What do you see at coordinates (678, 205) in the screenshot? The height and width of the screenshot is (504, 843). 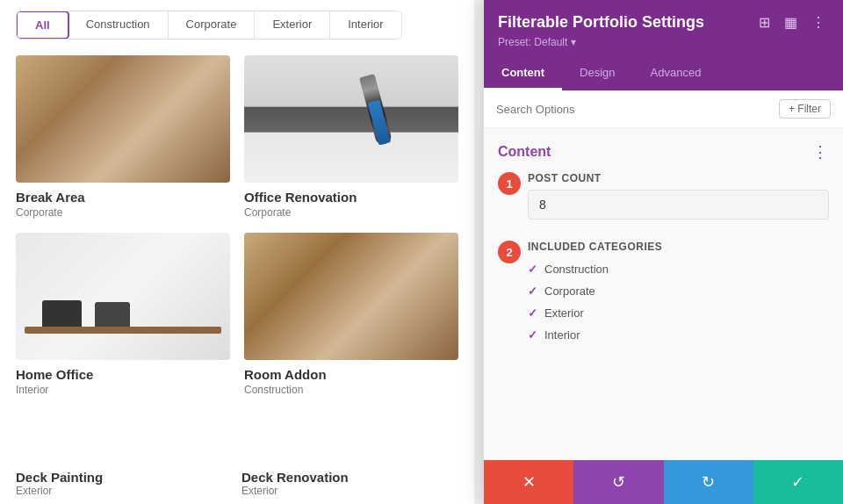 I see `post-count-input` at bounding box center [678, 205].